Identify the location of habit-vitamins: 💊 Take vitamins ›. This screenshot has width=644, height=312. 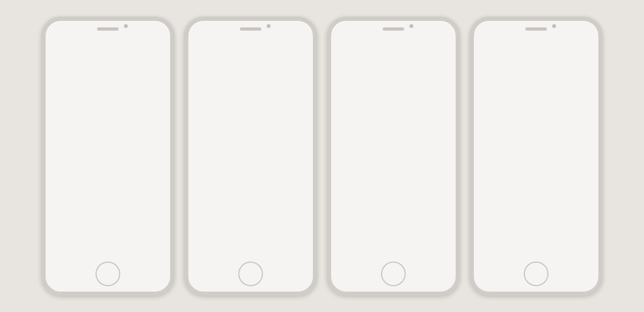
(393, 192).